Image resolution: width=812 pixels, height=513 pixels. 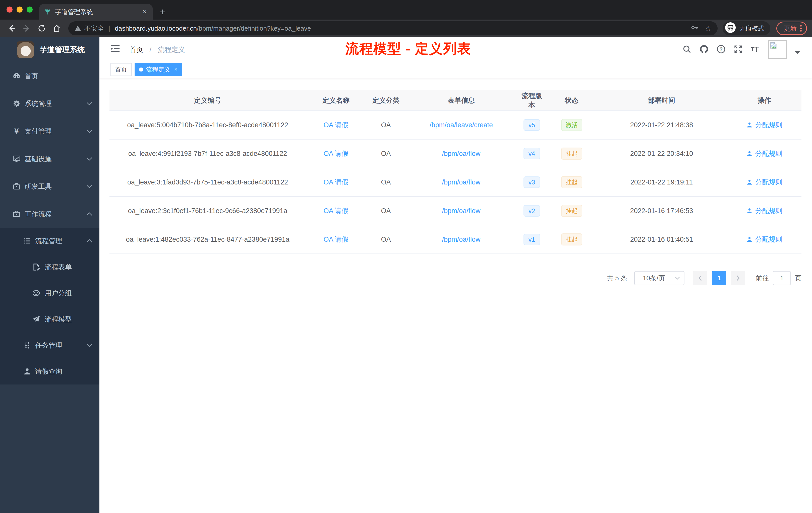 I want to click on fullscreen-icon, so click(x=738, y=49).